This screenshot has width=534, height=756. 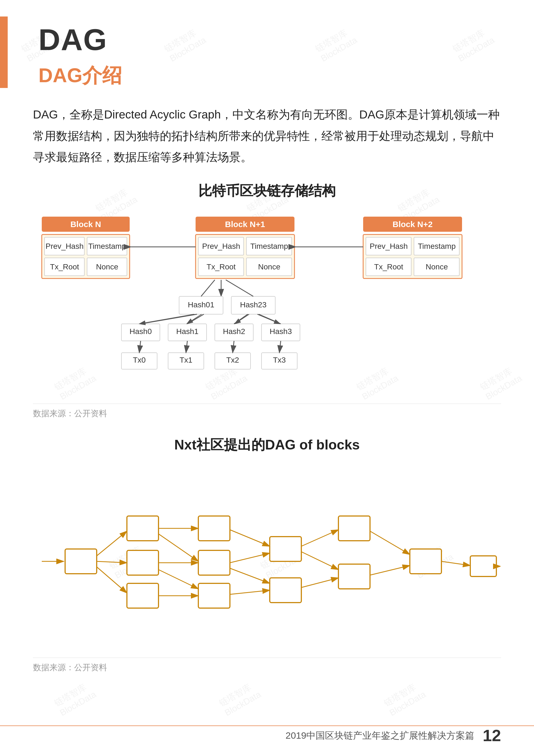 What do you see at coordinates (492, 736) in the screenshot?
I see `footer-page-number: 12` at bounding box center [492, 736].